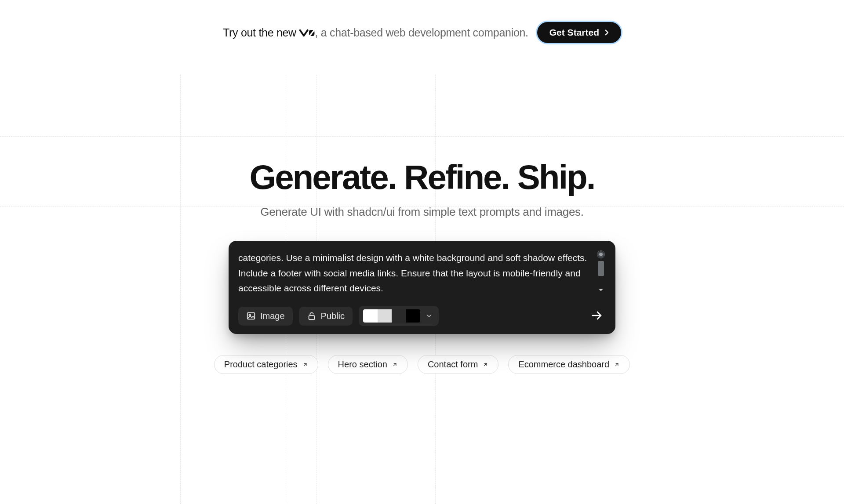 This screenshot has height=504, width=844. What do you see at coordinates (601, 272) in the screenshot?
I see `prompt-scrollbar` at bounding box center [601, 272].